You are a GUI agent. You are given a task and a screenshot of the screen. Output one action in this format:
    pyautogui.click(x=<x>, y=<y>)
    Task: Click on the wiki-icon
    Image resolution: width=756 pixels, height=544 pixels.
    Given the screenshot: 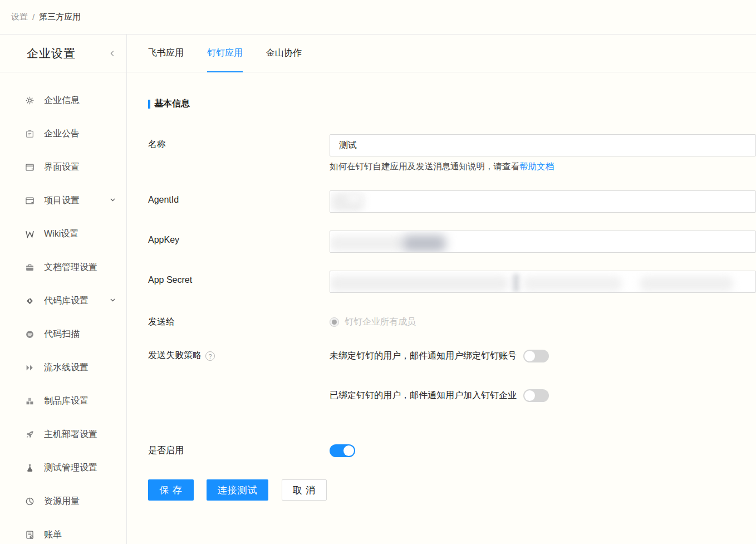 What is the action you would take?
    pyautogui.click(x=30, y=234)
    